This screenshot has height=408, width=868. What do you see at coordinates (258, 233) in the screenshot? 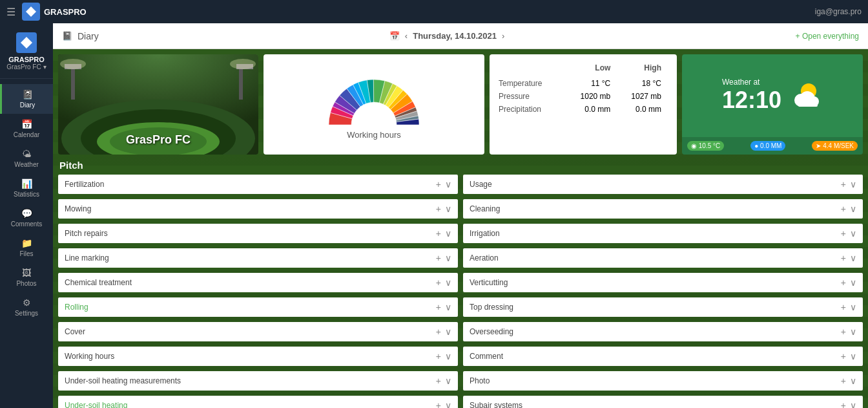
I see `activity-row: Pitch repairs + ∨` at bounding box center [258, 233].